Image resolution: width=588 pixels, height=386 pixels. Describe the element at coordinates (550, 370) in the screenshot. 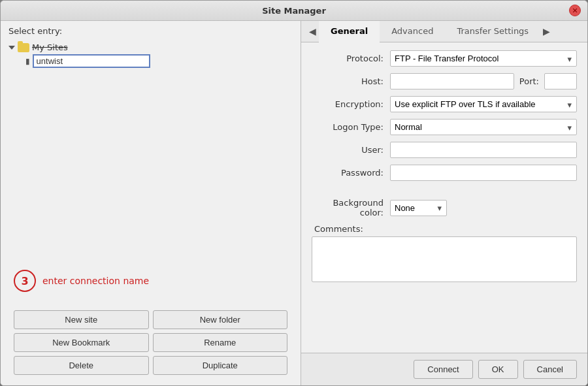

I see `cancel-button: Cancel` at that location.